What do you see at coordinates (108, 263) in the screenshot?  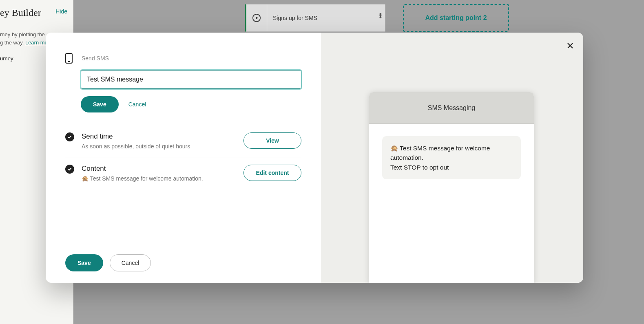 I see `modal-footer: Save Cancel` at bounding box center [108, 263].